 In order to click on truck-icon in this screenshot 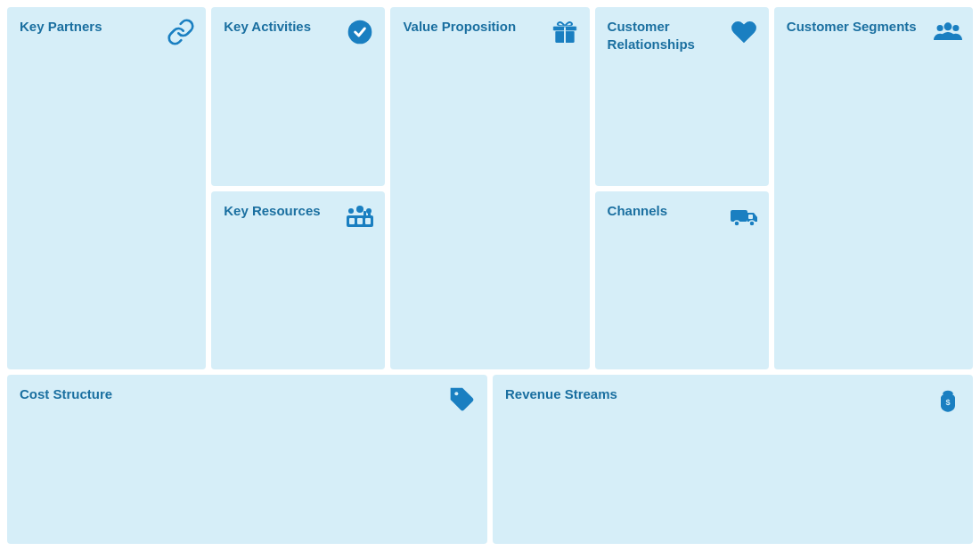, I will do `click(744, 219)`.